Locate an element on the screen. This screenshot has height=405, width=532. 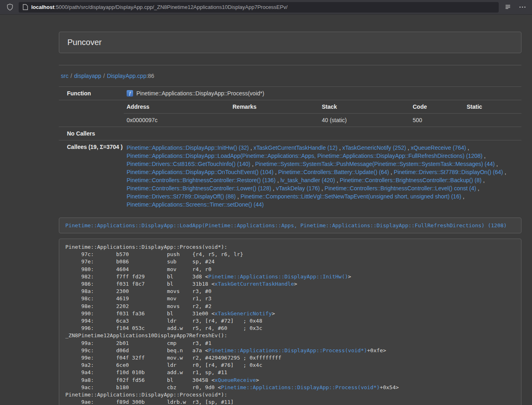
value-remarks is located at coordinates (274, 120).